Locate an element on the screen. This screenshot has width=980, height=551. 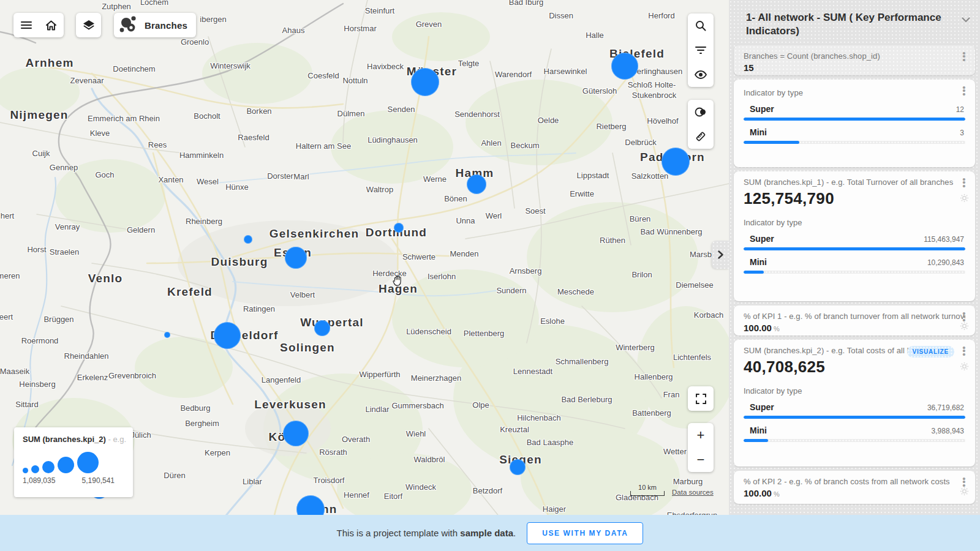
layers-icon is located at coordinates (89, 25).